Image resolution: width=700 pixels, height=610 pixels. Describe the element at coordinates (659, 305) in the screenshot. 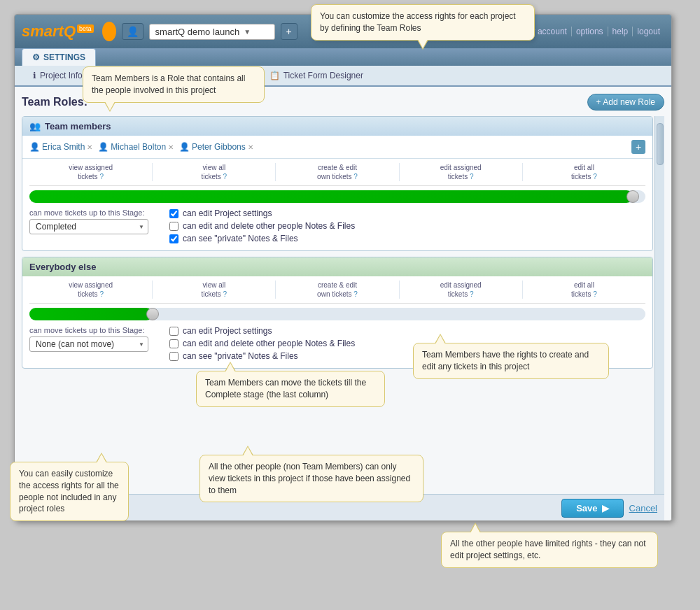

I see `scrollbar-track` at that location.